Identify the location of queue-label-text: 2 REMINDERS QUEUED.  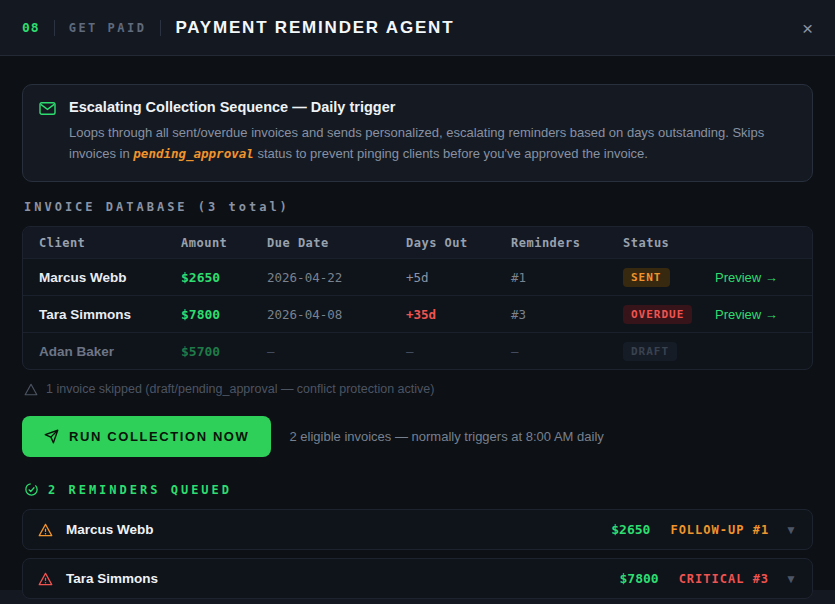
(140, 490).